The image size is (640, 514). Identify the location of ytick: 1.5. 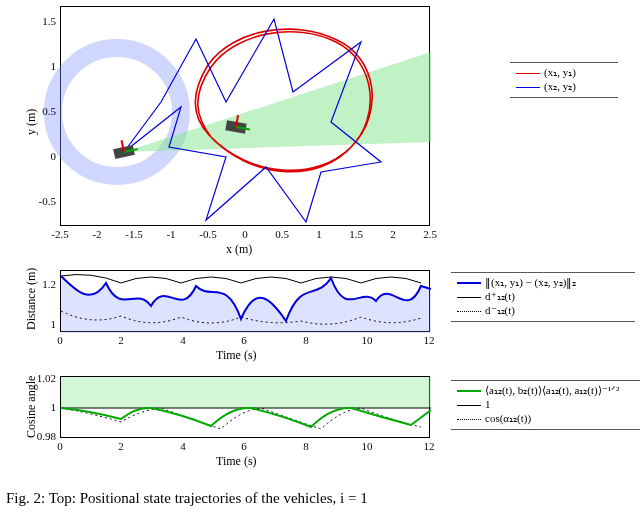
(43, 21).